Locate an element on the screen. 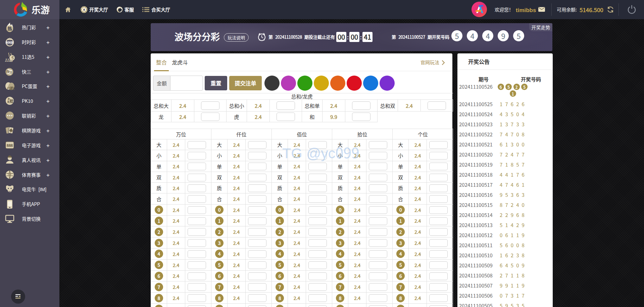  svg-text: 8 is located at coordinates (84, 10).